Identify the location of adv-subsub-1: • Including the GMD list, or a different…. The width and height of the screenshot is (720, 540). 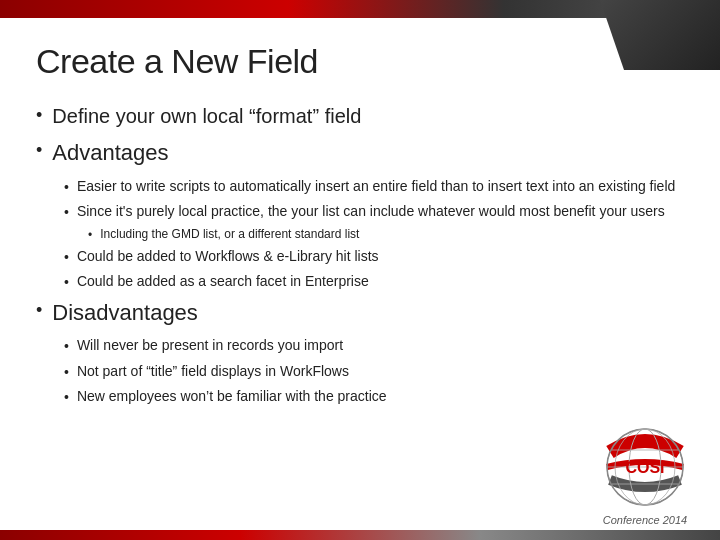
(386, 234).